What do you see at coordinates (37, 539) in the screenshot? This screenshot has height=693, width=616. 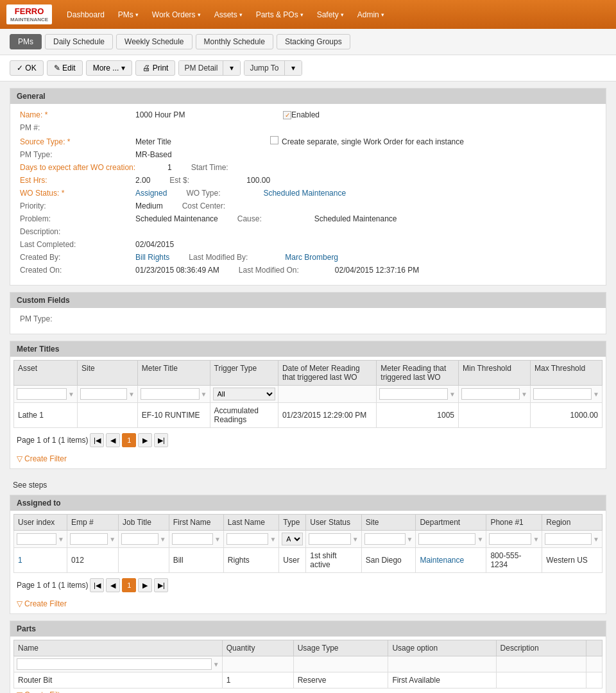 I see `filter-user-index-input` at bounding box center [37, 539].